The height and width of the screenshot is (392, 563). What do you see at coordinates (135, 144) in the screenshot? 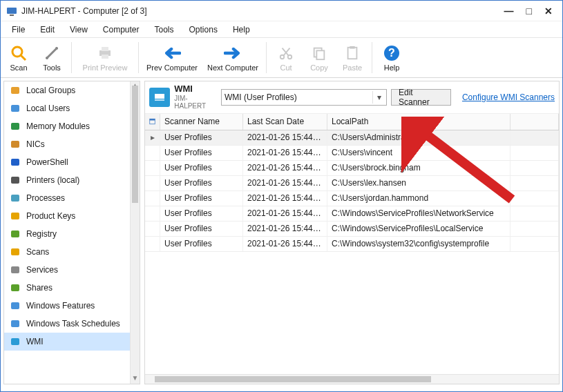
I see `scroll-thumb` at bounding box center [135, 144].